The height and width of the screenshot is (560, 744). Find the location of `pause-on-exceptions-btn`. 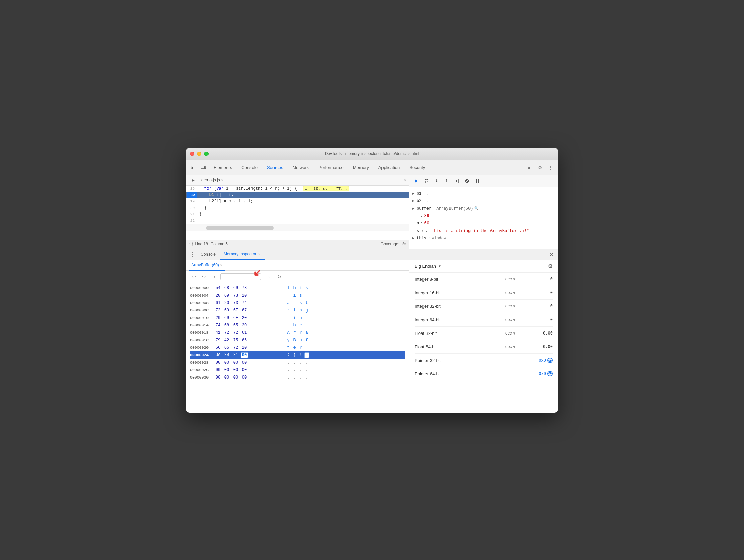

pause-on-exceptions-btn is located at coordinates (477, 181).